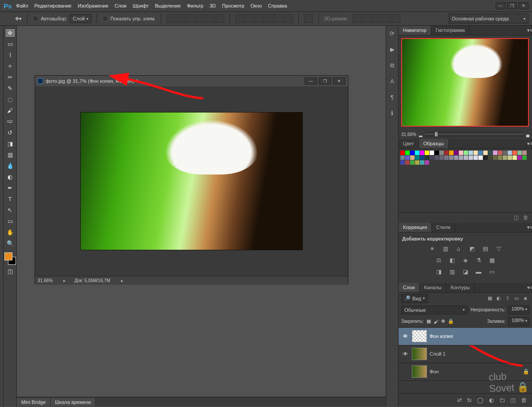 This screenshot has width=532, height=407. Describe the element at coordinates (469, 400) in the screenshot. I see `layer-fx-icon: fx` at that location.